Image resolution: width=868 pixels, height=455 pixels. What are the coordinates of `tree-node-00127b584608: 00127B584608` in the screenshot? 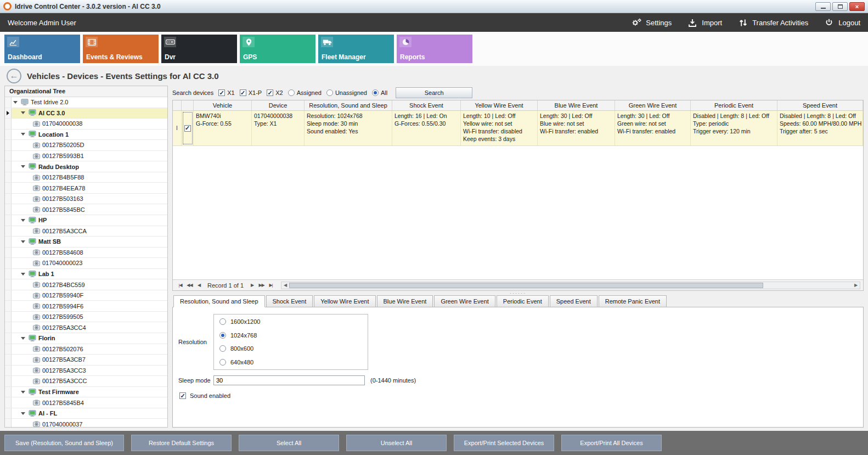 It's located at (86, 253).